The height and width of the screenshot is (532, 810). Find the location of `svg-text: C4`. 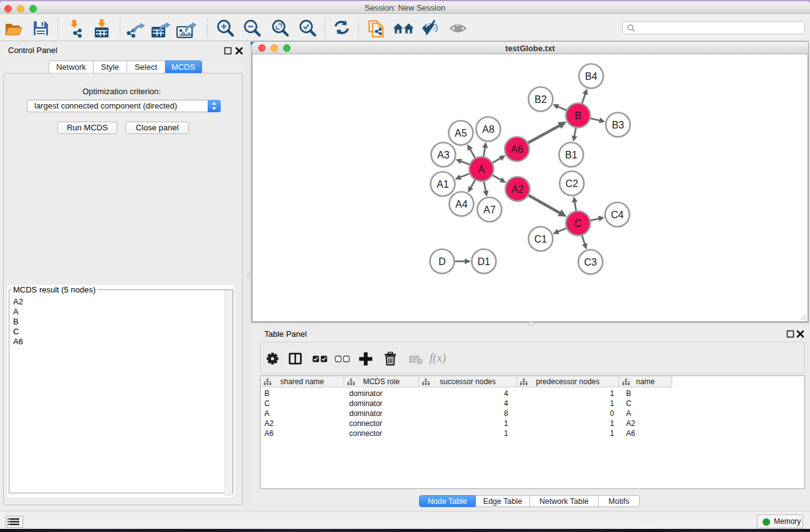

svg-text: C4 is located at coordinates (617, 215).